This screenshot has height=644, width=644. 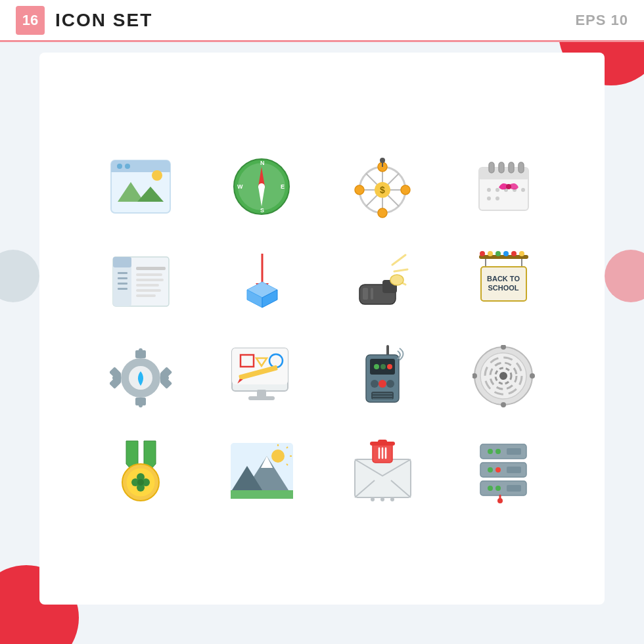 What do you see at coordinates (283, 187) in the screenshot?
I see `svg-text: E` at bounding box center [283, 187].